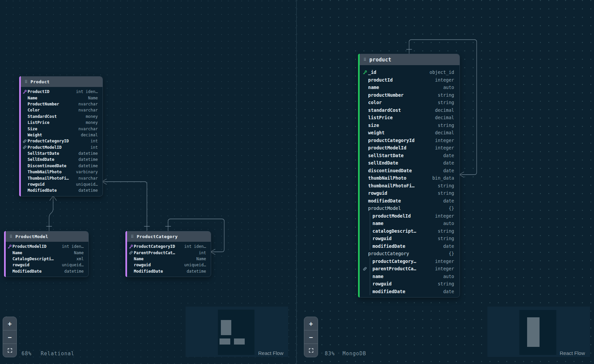  What do you see at coordinates (157, 236) in the screenshot?
I see `table-title: ProductCategory` at bounding box center [157, 236].